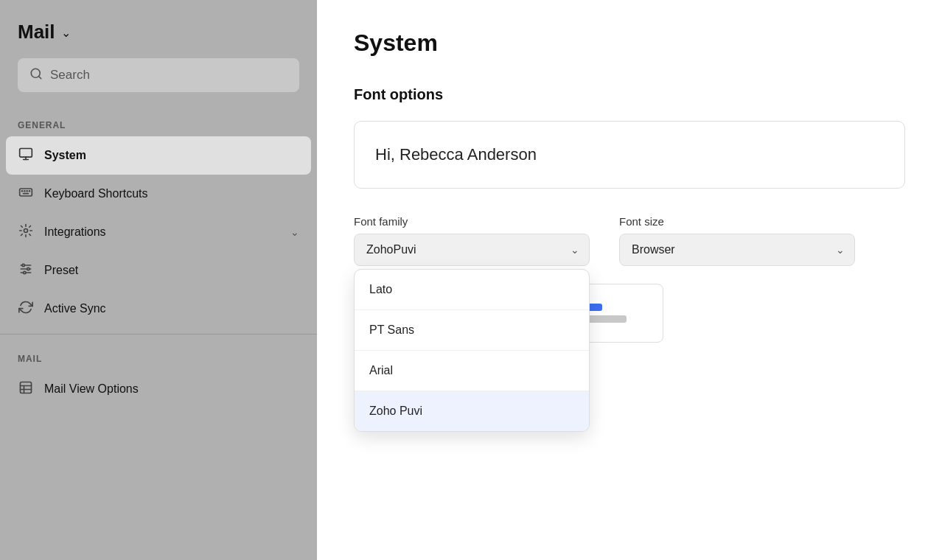  Describe the element at coordinates (26, 270) in the screenshot. I see `sliders-icon` at that location.